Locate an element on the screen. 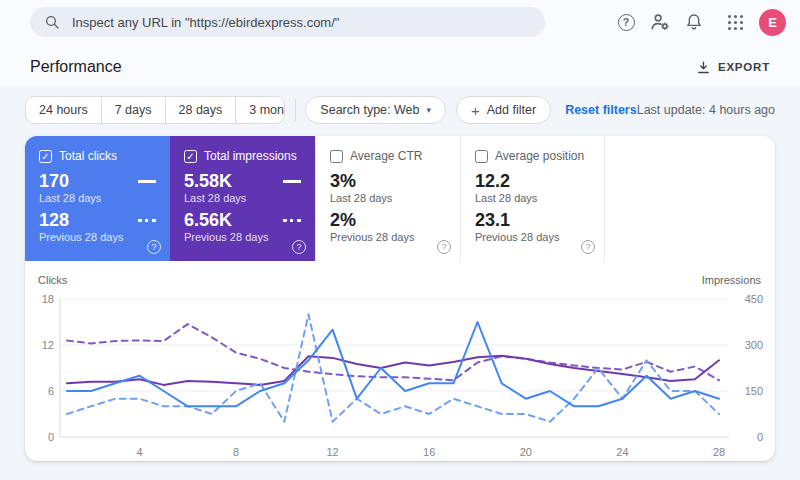 Image resolution: width=800 pixels, height=480 pixels. x-axis-tick: 28 is located at coordinates (719, 452).